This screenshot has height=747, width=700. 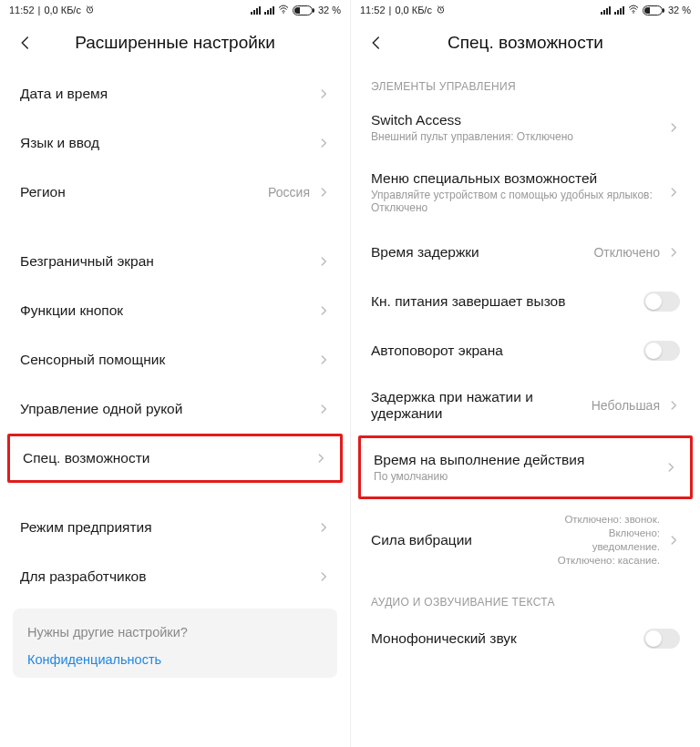 I want to click on row-label: Функции кнопок, so click(x=169, y=311).